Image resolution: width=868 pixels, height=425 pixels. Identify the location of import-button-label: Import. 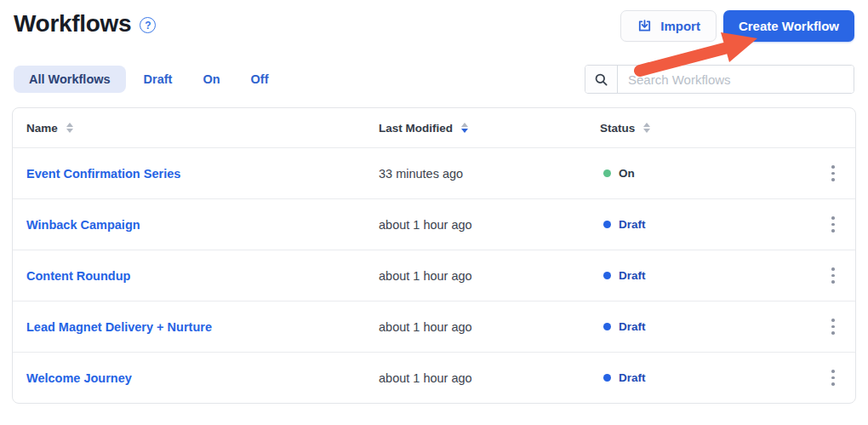
(681, 26).